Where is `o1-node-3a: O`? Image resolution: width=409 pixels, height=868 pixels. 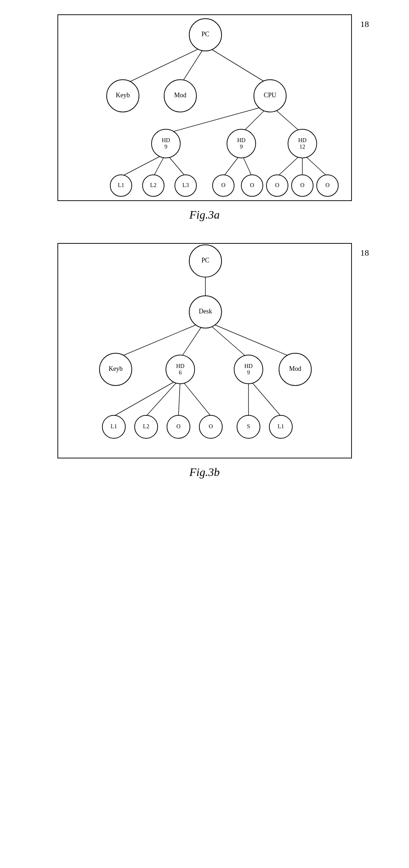 o1-node-3a: O is located at coordinates (223, 185).